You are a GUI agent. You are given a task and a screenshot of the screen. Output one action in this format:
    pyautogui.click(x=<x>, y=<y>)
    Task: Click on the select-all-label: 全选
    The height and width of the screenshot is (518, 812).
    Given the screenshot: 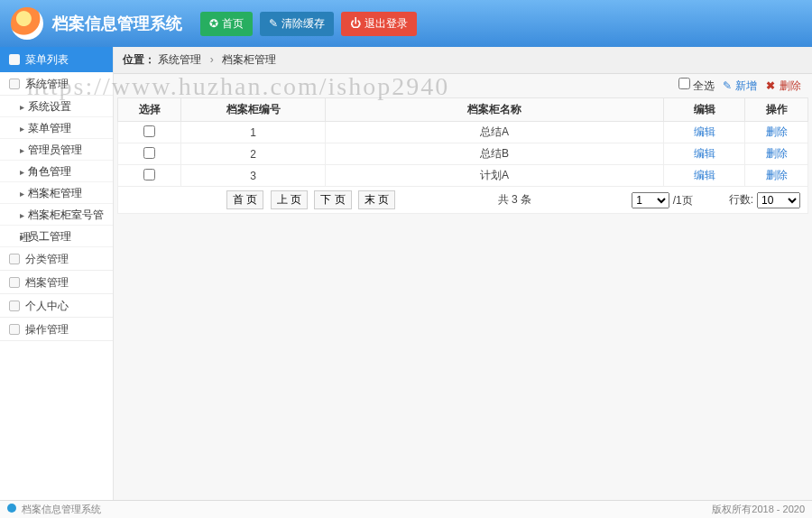 What is the action you would take?
    pyautogui.click(x=704, y=86)
    